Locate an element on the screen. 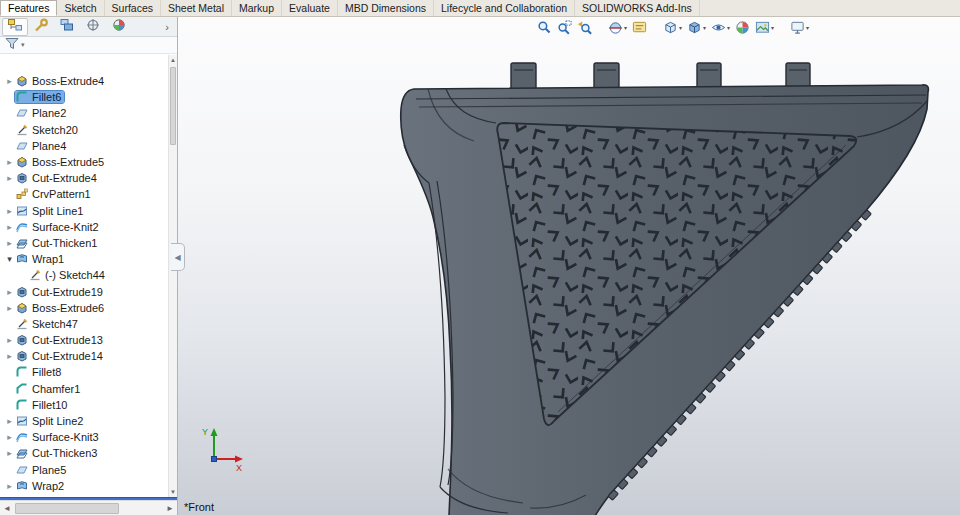 The width and height of the screenshot is (960, 515). ribbon-tab-evaluate: Evaluate is located at coordinates (310, 8).